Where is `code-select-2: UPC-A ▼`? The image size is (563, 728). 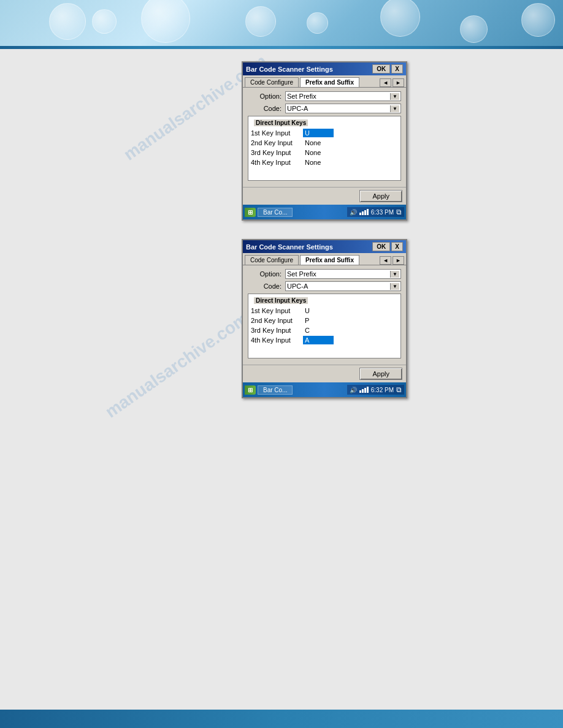 code-select-2: UPC-A ▼ is located at coordinates (343, 286).